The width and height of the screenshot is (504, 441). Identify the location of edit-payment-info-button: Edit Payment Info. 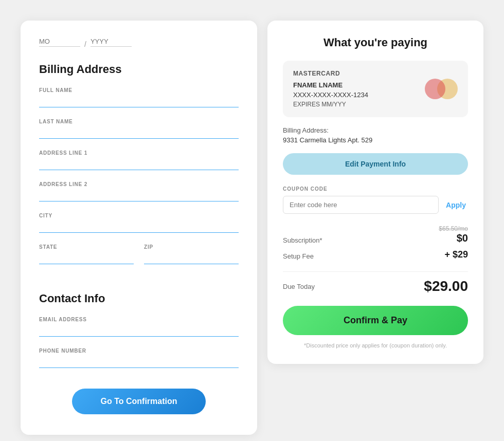
(375, 164).